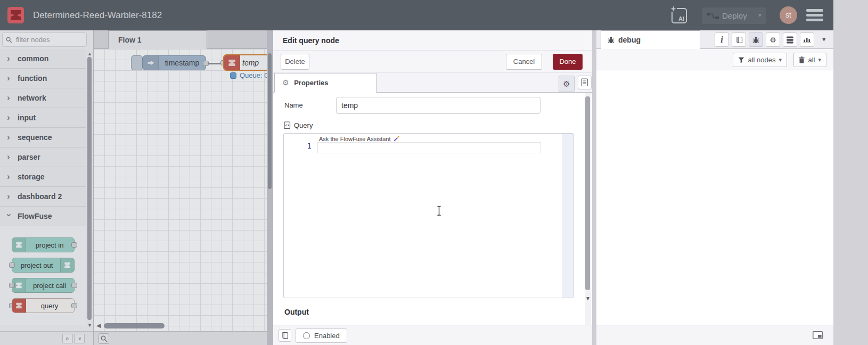 The width and height of the screenshot is (868, 345). What do you see at coordinates (788, 15) in the screenshot?
I see `user-avatar: st` at bounding box center [788, 15].